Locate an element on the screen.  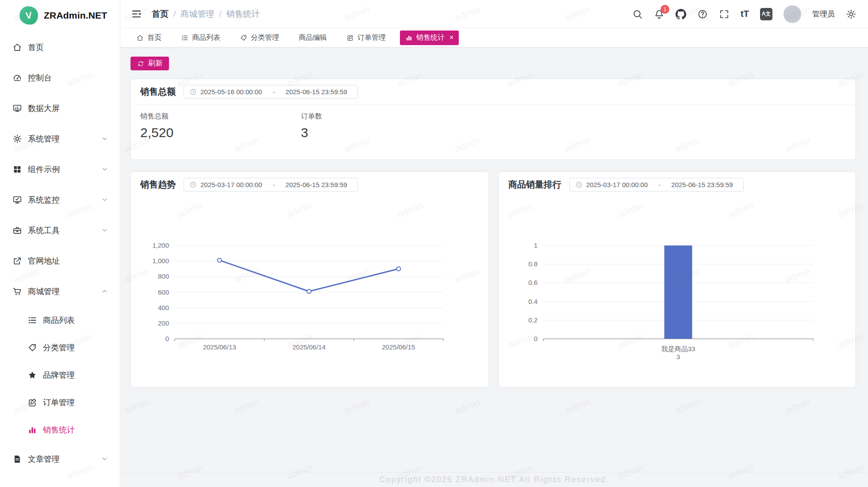
font-size-control: tT is located at coordinates (745, 14).